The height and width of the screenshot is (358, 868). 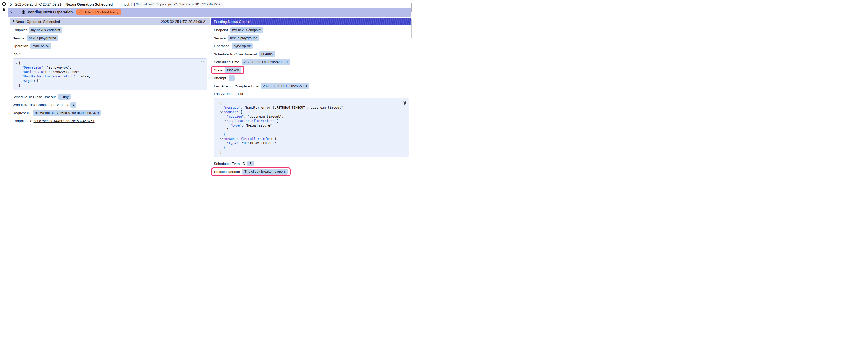 What do you see at coordinates (311, 94) in the screenshot?
I see `last-attempt-failure-label: Last Attempt Failure` at bounding box center [311, 94].